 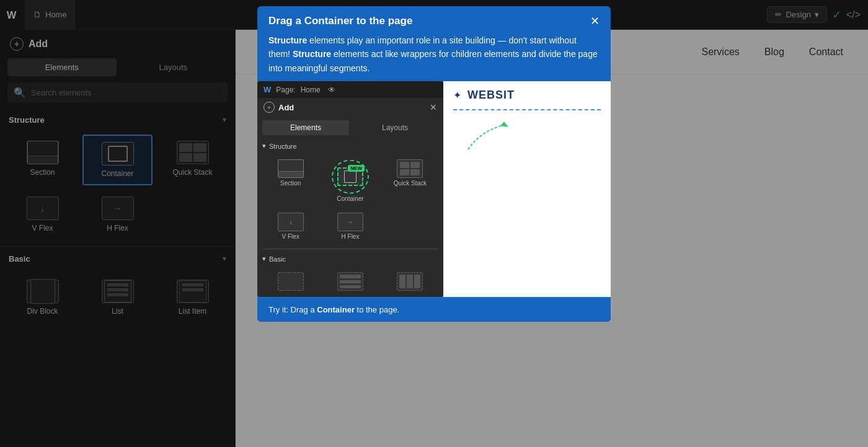 What do you see at coordinates (291, 169) in the screenshot?
I see `mini-section-icon` at bounding box center [291, 169].